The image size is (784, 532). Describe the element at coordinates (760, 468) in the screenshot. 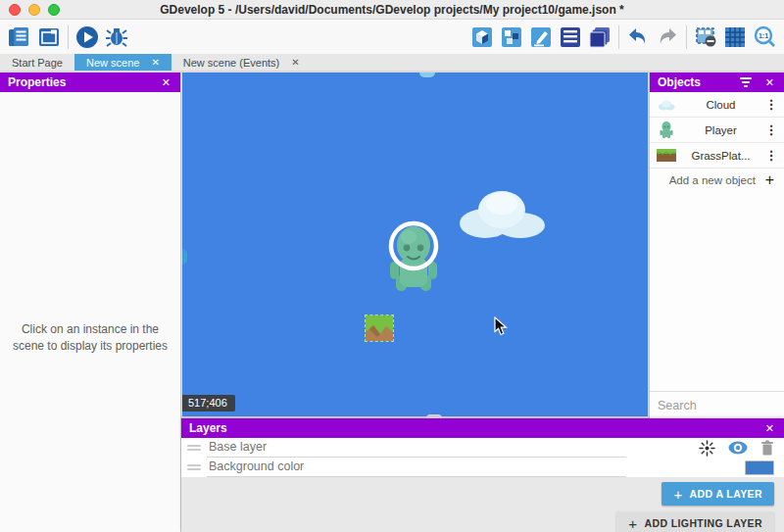

I see `background-color-swatch` at that location.